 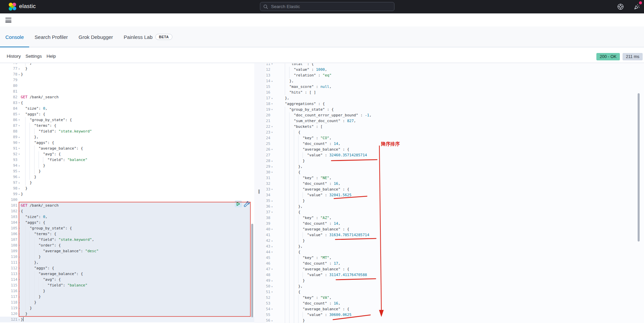 I want to click on editor-code-line: 93 "field": "balance", so click(x=127, y=160).